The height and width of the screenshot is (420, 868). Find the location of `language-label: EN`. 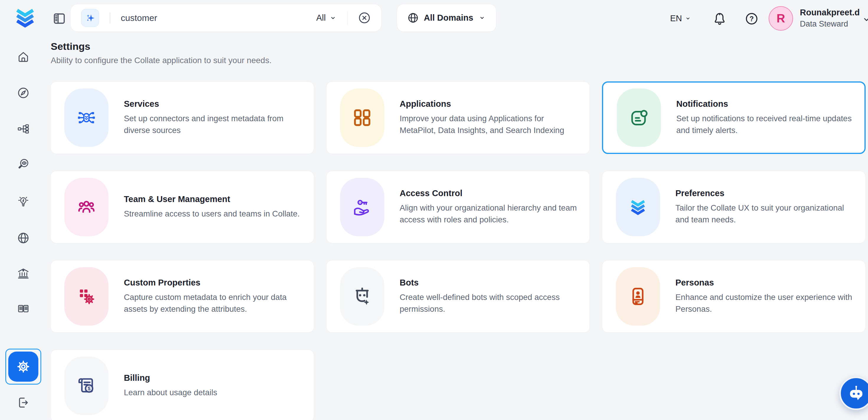

language-label: EN is located at coordinates (676, 18).